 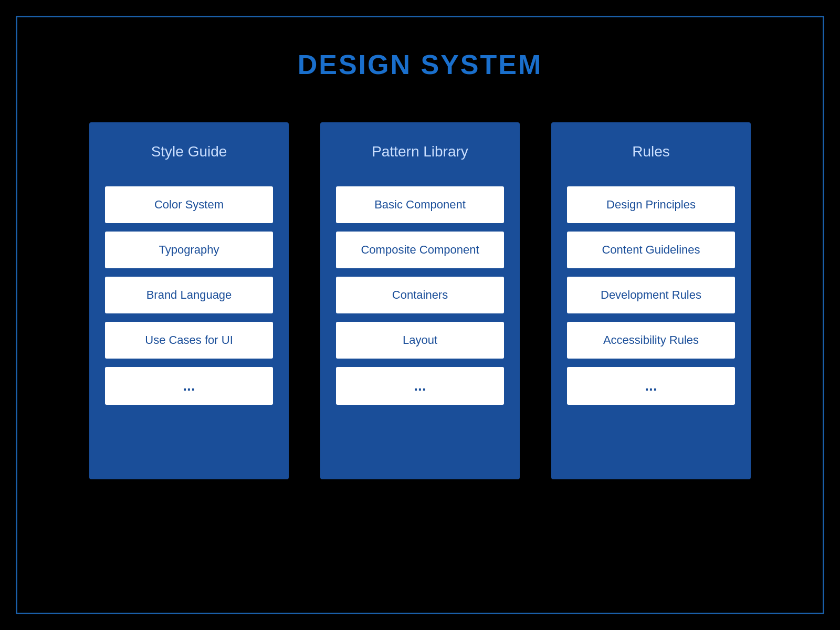 What do you see at coordinates (420, 296) in the screenshot?
I see `column-items-pattern-library: Basic ComponentComposite ComponentContai…` at bounding box center [420, 296].